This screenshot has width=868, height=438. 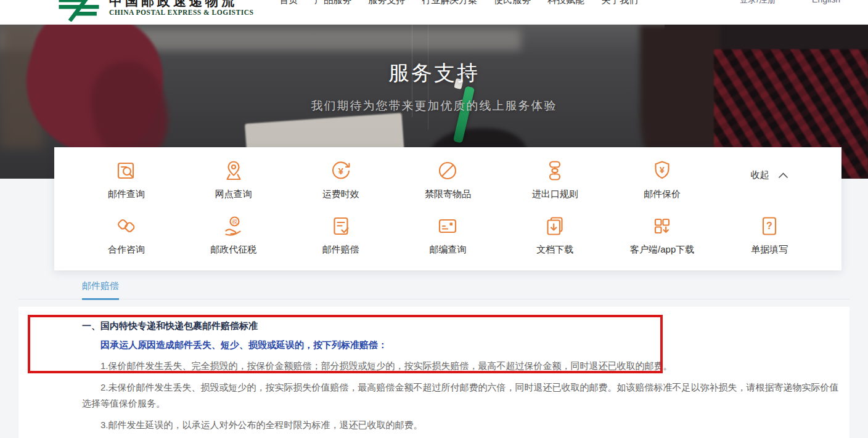 What do you see at coordinates (434, 106) in the screenshot?
I see `page-subtitle: 我们期待为您带来更加优质的线上服务体验` at bounding box center [434, 106].